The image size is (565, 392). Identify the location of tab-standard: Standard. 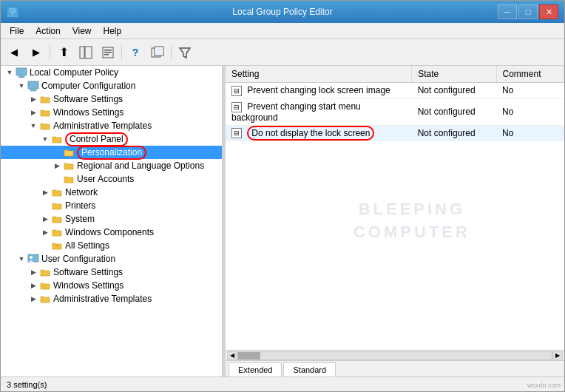
(309, 370).